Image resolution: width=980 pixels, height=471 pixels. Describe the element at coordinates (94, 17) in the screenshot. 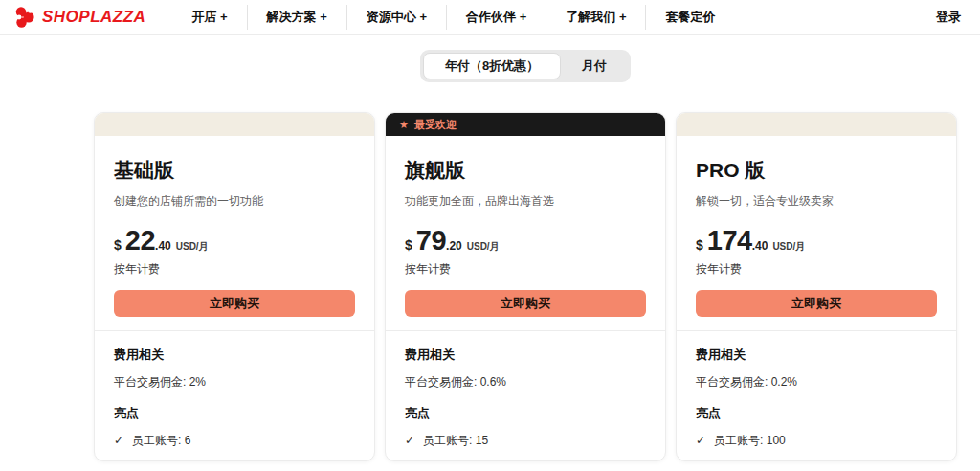

I see `logo-wordmark: SHOPLAZZA` at that location.